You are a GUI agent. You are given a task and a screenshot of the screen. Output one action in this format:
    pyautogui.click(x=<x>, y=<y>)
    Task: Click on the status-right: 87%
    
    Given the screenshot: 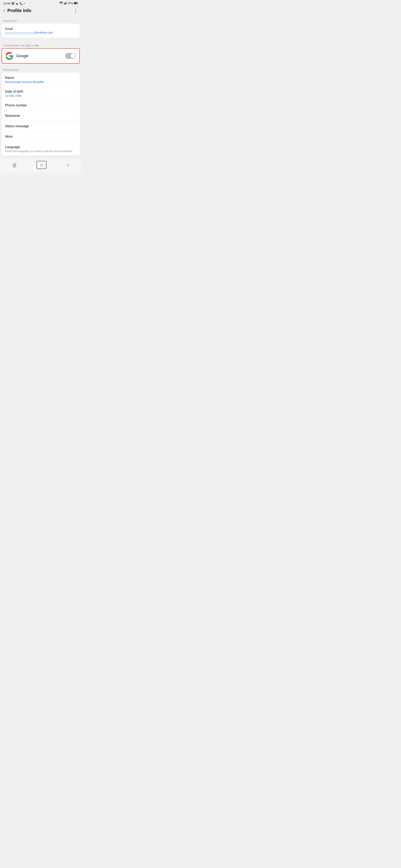 What is the action you would take?
    pyautogui.click(x=69, y=3)
    